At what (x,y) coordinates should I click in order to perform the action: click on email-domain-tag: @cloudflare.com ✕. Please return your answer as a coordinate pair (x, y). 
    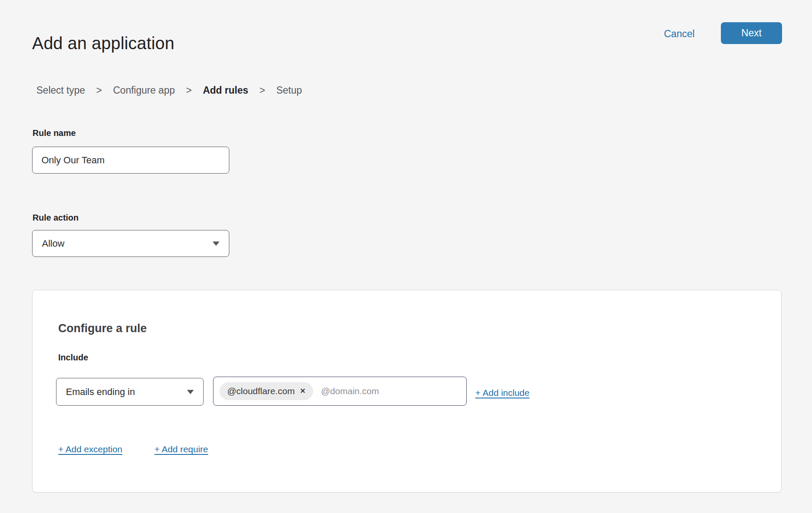
    Looking at the image, I should click on (266, 391).